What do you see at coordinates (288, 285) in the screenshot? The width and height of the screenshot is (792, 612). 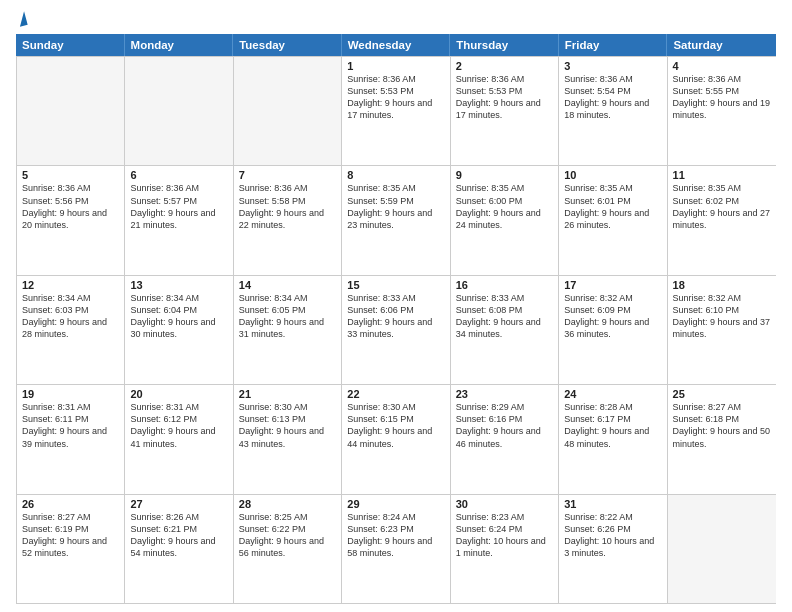 I see `day-number: 14` at bounding box center [288, 285].